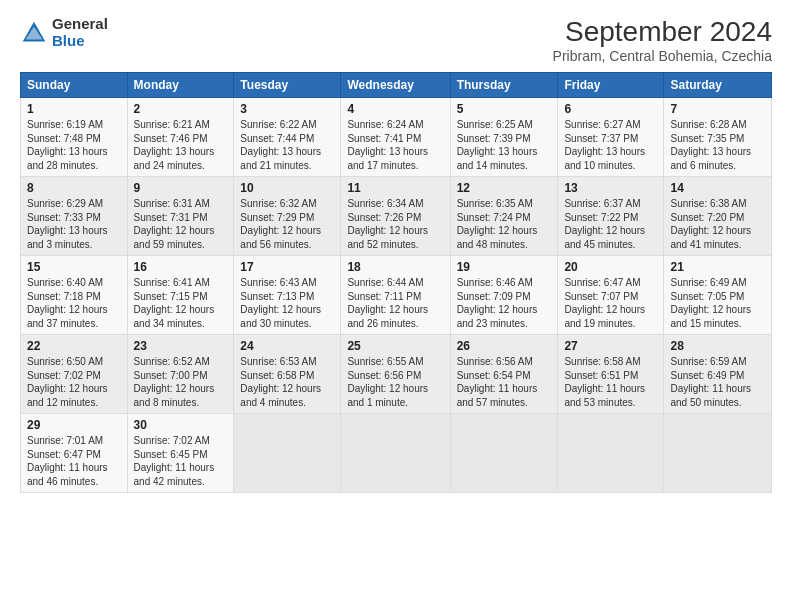 The height and width of the screenshot is (612, 792). I want to click on day-number: 24, so click(287, 346).